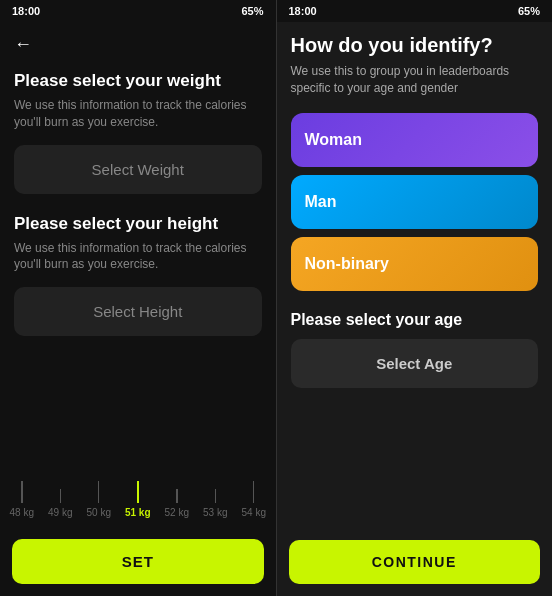  Describe the element at coordinates (334, 140) in the screenshot. I see `gender-woman-label: Woman` at that location.